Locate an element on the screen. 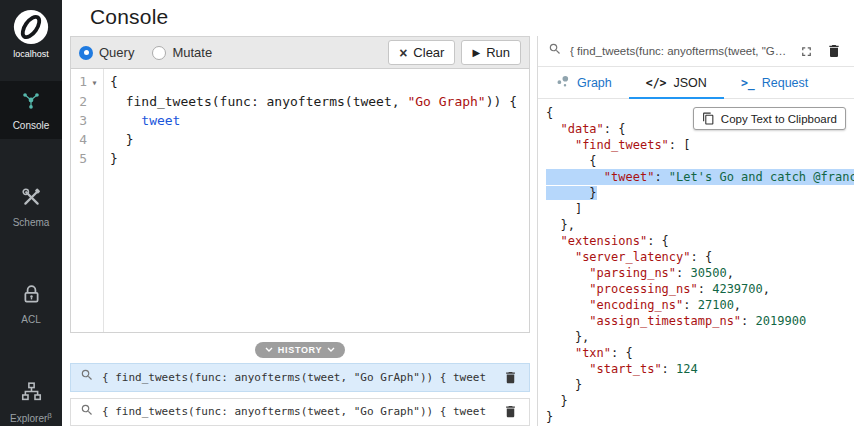 This screenshot has width=854, height=426. clipboard-icon is located at coordinates (708, 118).